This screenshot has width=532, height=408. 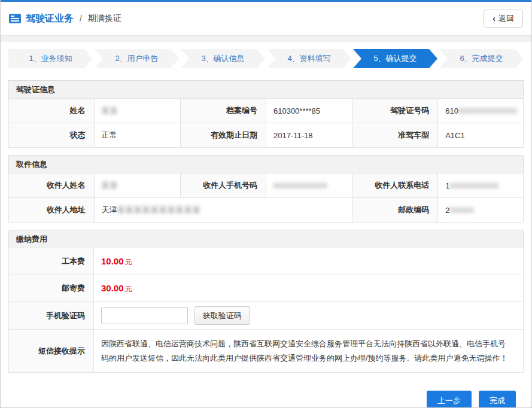 What do you see at coordinates (481, 59) in the screenshot?
I see `step-6-complete: 6、完成提交` at bounding box center [481, 59].